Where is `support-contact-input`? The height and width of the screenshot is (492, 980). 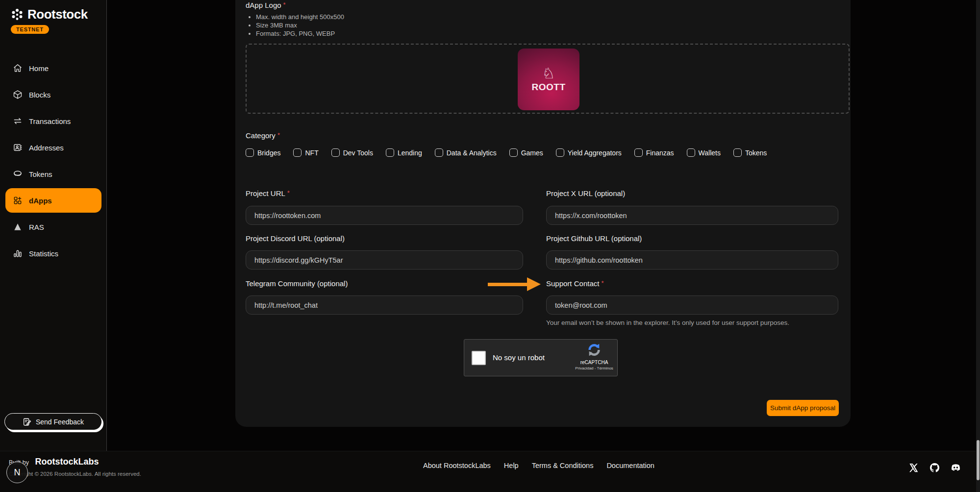
support-contact-input is located at coordinates (692, 305).